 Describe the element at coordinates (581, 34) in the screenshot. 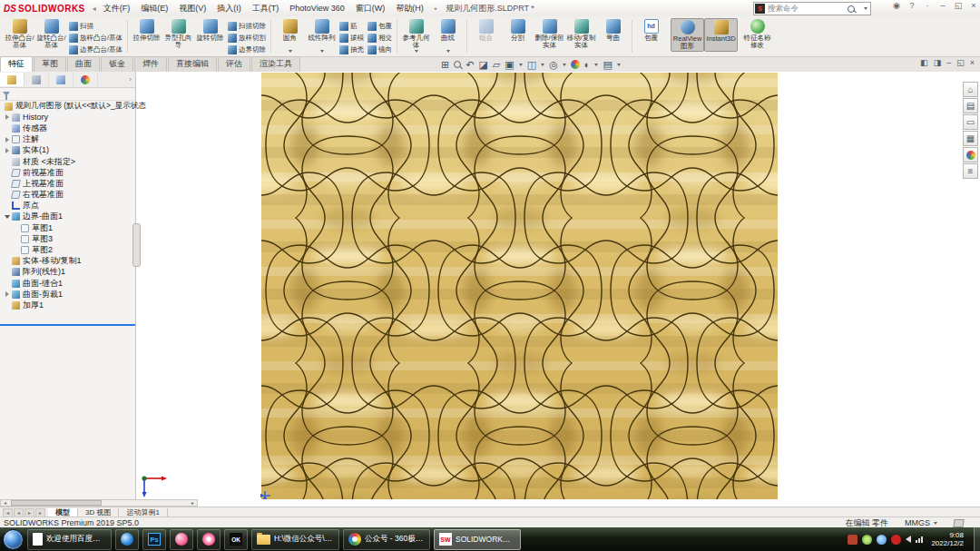

I see `move-copy-body-button: 移动/复制实体` at that location.